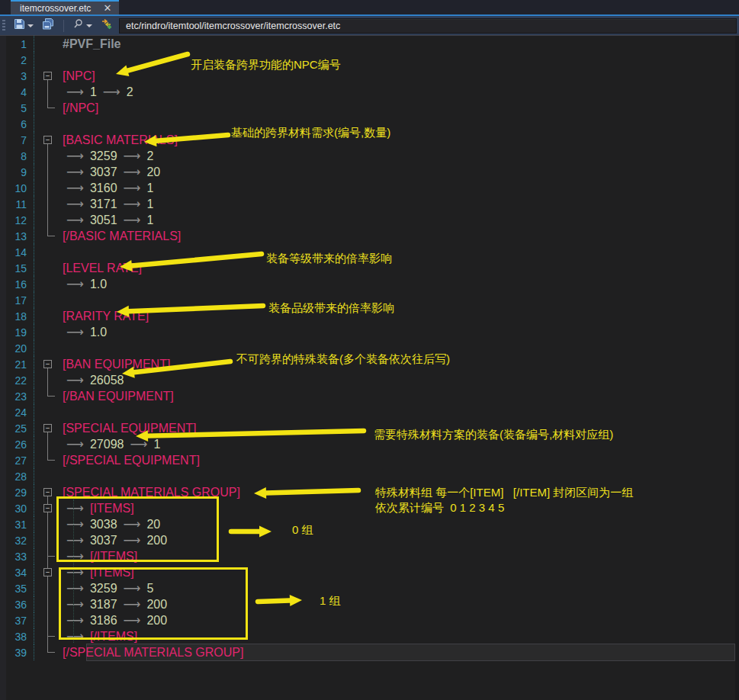  What do you see at coordinates (107, 8) in the screenshot?
I see `close-icon: ✕` at bounding box center [107, 8].